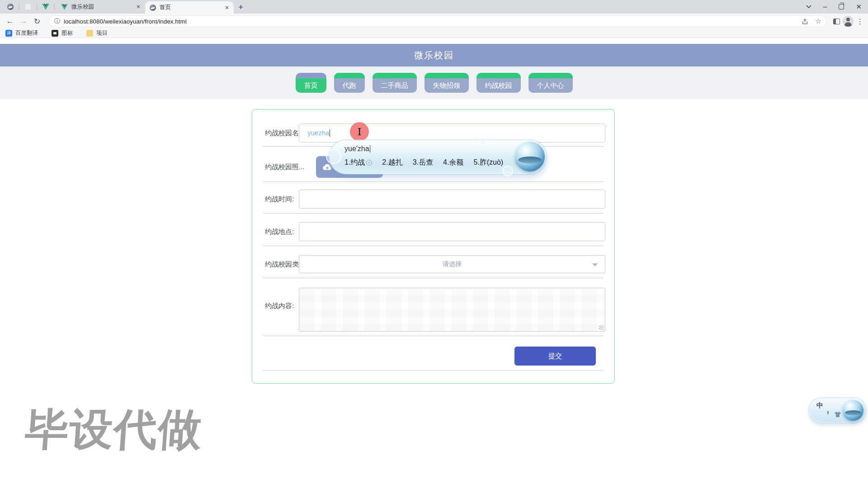 The height and width of the screenshot is (485, 868). What do you see at coordinates (10, 21) in the screenshot?
I see `back-icon: ←` at bounding box center [10, 21].